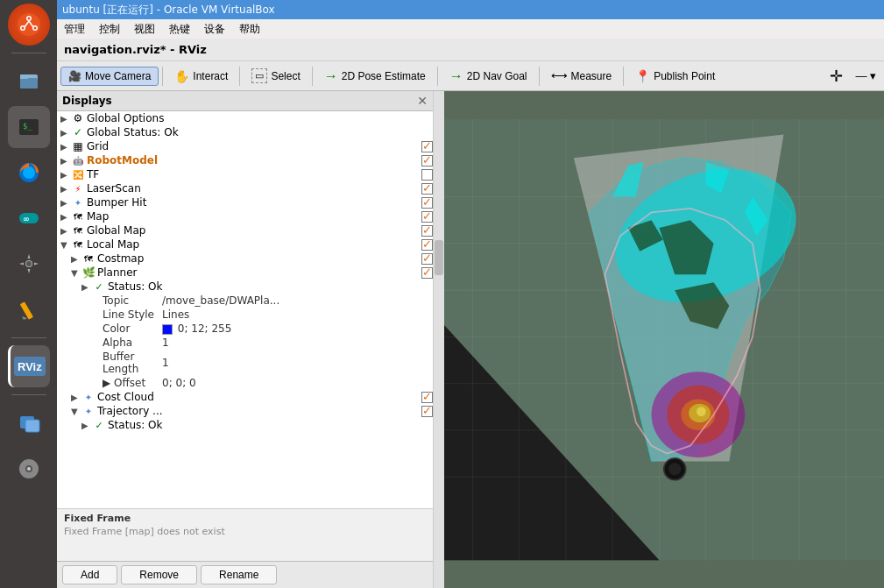  What do you see at coordinates (167, 329) in the screenshot?
I see `color-swatch` at bounding box center [167, 329].